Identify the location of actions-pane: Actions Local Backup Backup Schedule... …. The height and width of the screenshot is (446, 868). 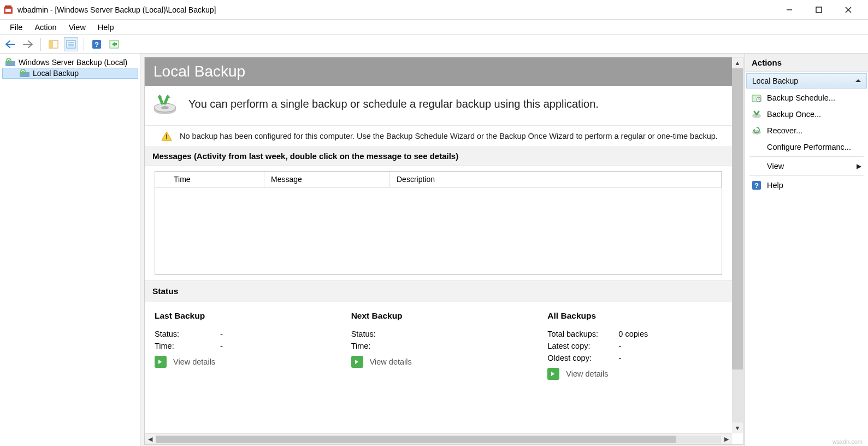
(806, 250).